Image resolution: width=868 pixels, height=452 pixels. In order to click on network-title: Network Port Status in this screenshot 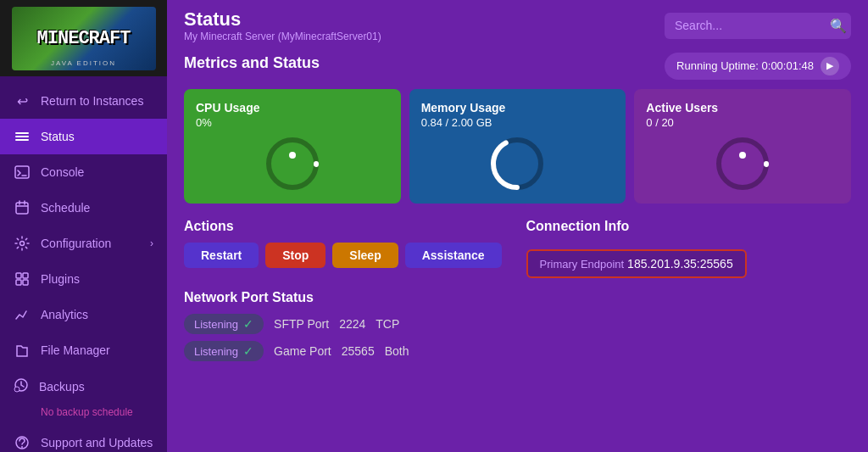, I will do `click(517, 298)`.